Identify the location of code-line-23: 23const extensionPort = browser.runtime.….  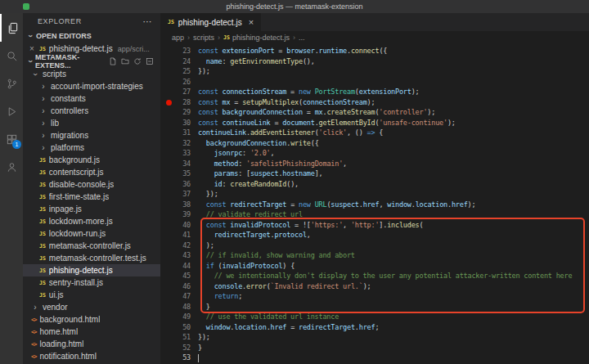
(375, 51).